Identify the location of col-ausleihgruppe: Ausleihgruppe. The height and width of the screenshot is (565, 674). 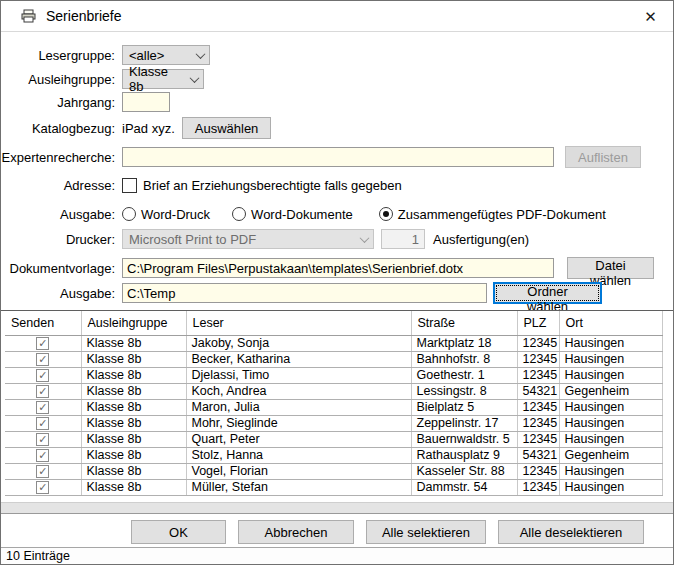
(134, 323).